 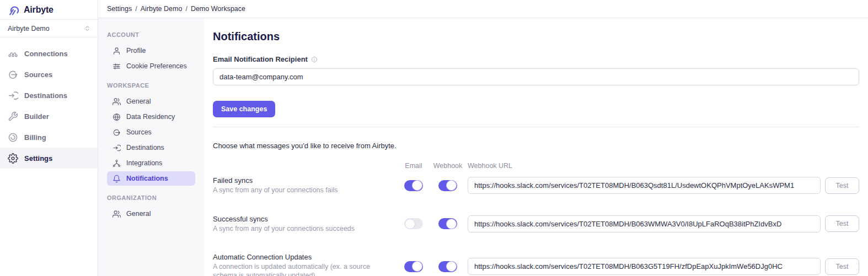 What do you see at coordinates (162, 9) in the screenshot?
I see `breadcrumb-workspace: Airbyte Demo` at bounding box center [162, 9].